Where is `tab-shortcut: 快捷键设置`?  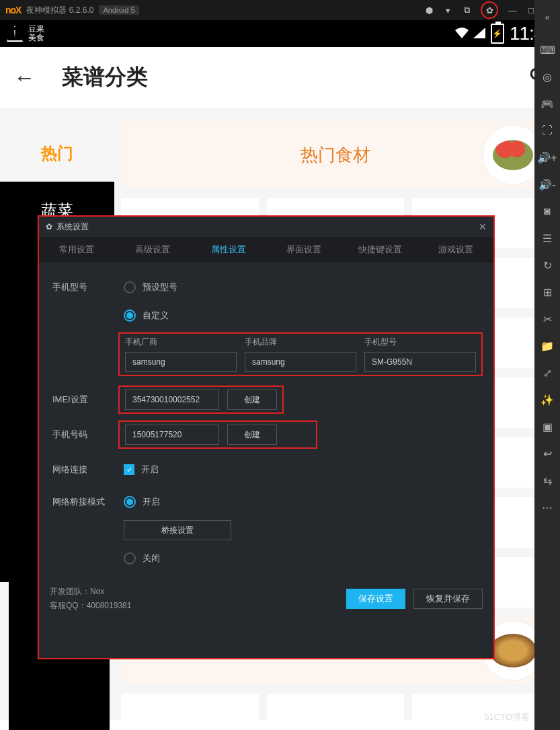
tab-shortcut: 快捷键设置 is located at coordinates (381, 250).